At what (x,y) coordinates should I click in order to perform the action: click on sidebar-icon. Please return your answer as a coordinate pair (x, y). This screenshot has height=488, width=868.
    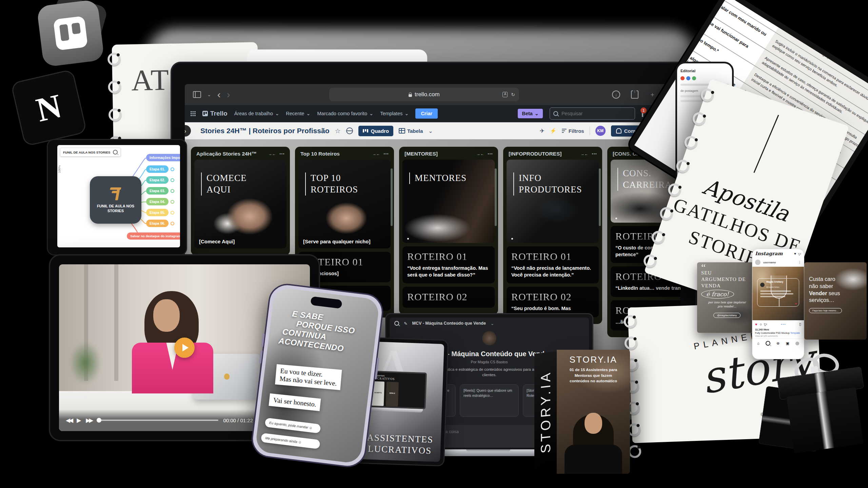
    Looking at the image, I should click on (197, 95).